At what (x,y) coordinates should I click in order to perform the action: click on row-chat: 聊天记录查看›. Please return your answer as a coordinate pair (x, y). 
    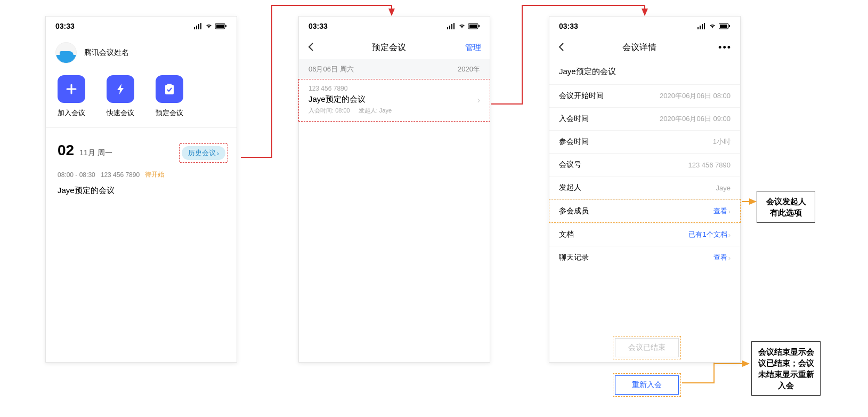
    Looking at the image, I should click on (645, 257).